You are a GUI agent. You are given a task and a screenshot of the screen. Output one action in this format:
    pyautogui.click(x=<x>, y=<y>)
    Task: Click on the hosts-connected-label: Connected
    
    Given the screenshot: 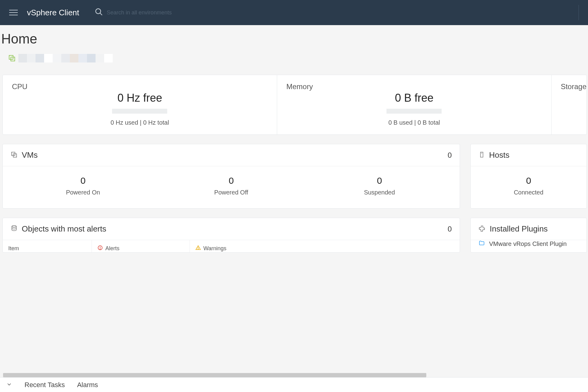 What is the action you would take?
    pyautogui.click(x=529, y=192)
    